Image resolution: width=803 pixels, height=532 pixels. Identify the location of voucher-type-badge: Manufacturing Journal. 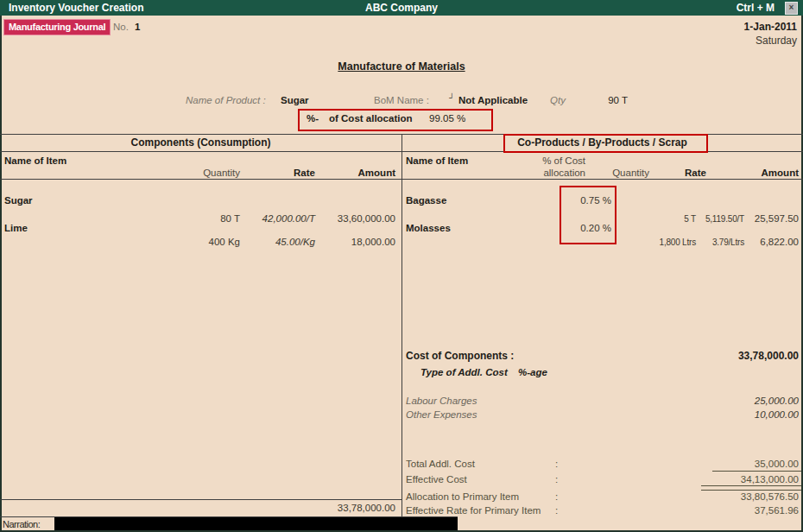
(57, 28).